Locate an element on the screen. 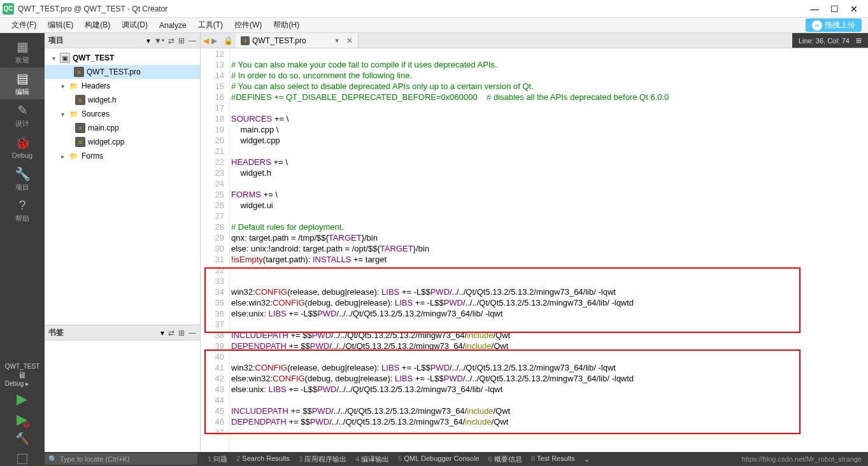 This screenshot has width=868, height=466. build-button: 🔨 is located at coordinates (22, 439).